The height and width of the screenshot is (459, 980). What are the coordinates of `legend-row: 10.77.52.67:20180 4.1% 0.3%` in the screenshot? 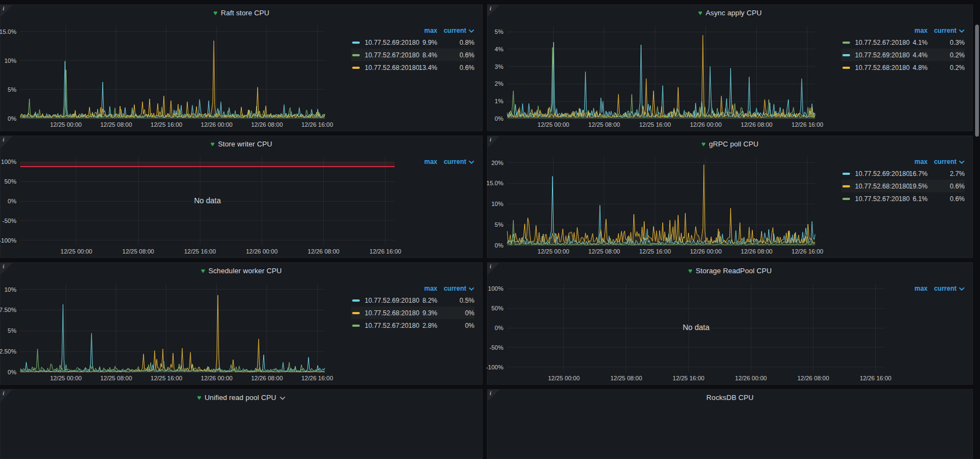 It's located at (903, 43).